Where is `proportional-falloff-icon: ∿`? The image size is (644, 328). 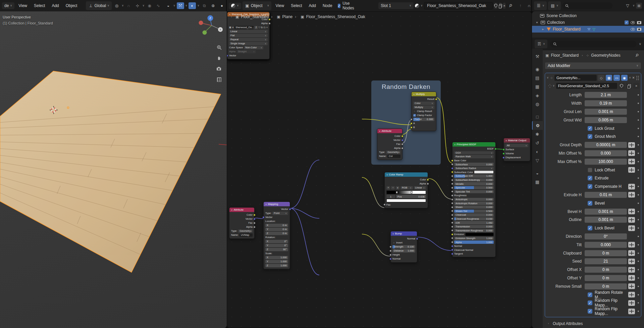
proportional-falloff-icon: ∿ is located at coordinates (158, 6).